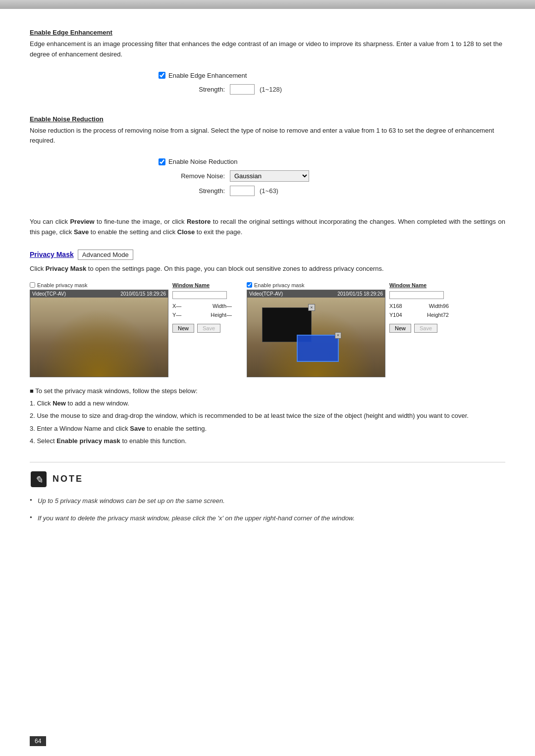 The width and height of the screenshot is (535, 756). Describe the element at coordinates (202, 328) in the screenshot. I see `left-btn-row: New Save` at that location.